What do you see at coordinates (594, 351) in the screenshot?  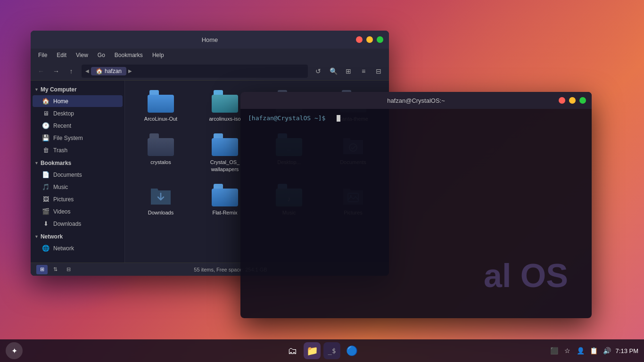 I see `tray-network-icon: 📋` at bounding box center [594, 351].